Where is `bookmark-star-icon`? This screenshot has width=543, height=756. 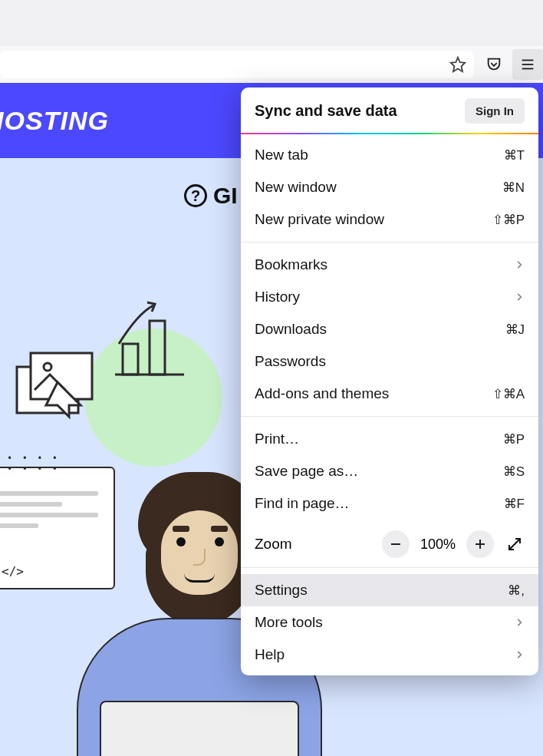
bookmark-star-icon is located at coordinates (458, 64).